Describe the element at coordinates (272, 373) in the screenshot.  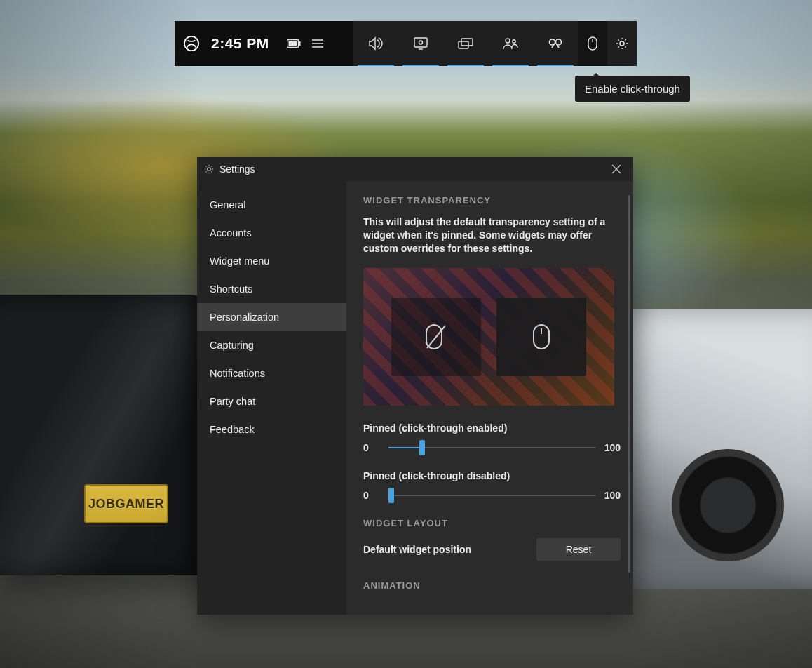
I see `sidebar-item-notifications: Notifications` at that location.